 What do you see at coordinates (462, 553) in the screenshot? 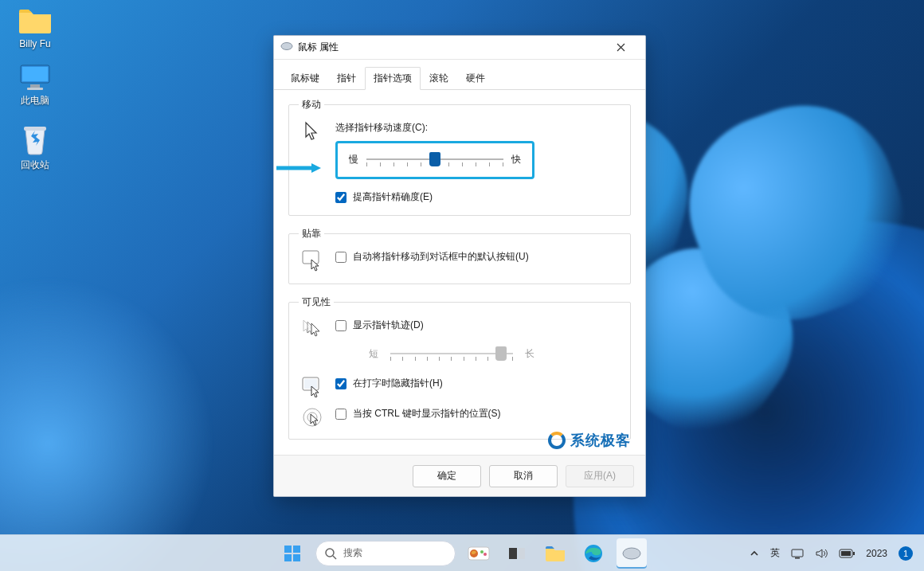
I see `taskbar-center: 搜索` at bounding box center [462, 553].